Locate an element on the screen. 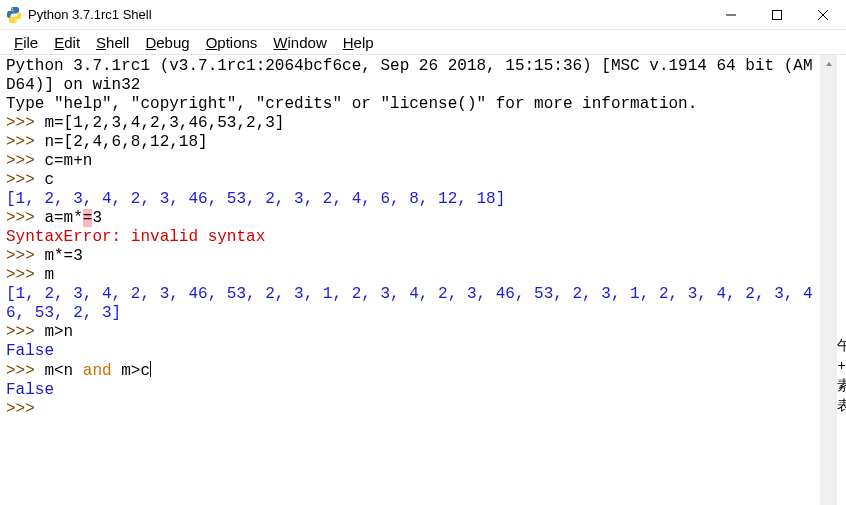 The width and height of the screenshot is (846, 505). input-line-8: m>n is located at coordinates (58, 332).